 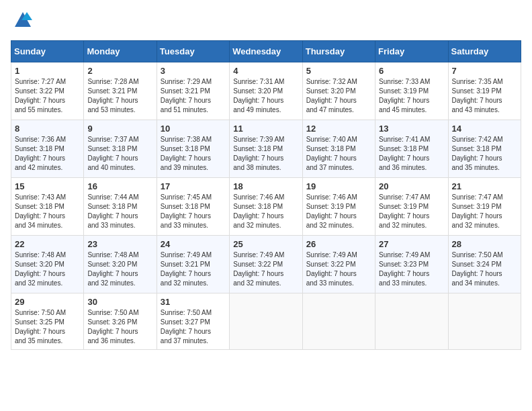 What do you see at coordinates (47, 187) in the screenshot?
I see `day-number: 15` at bounding box center [47, 187].